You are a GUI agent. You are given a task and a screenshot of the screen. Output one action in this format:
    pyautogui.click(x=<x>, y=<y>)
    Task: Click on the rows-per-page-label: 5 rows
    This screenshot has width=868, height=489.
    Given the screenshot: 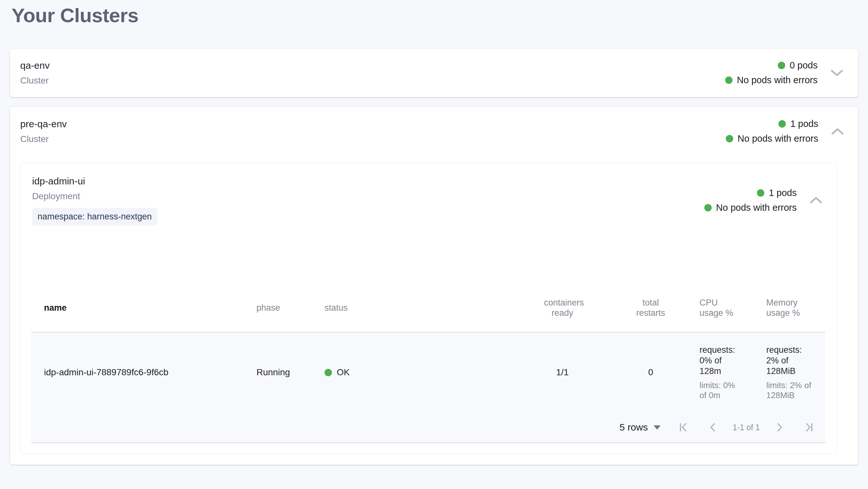 What is the action you would take?
    pyautogui.click(x=633, y=427)
    